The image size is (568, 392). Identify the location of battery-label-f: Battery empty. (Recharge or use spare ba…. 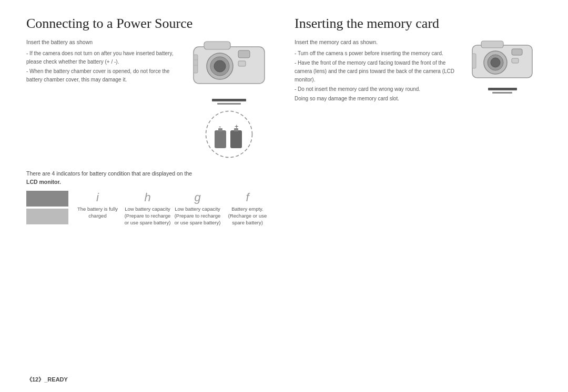
(247, 216).